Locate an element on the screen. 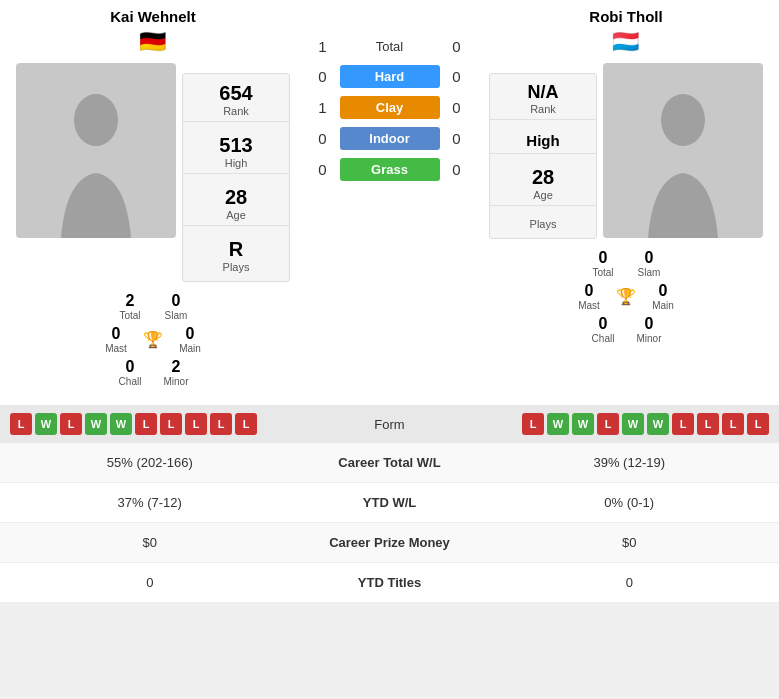  total-left-score: 1 is located at coordinates (323, 46).